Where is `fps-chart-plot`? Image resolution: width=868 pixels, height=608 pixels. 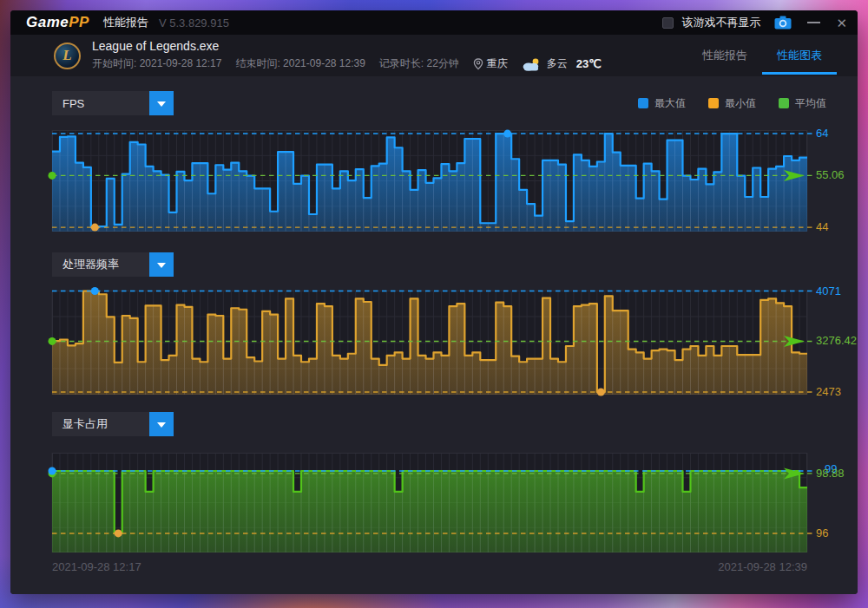 fps-chart-plot is located at coordinates (430, 180).